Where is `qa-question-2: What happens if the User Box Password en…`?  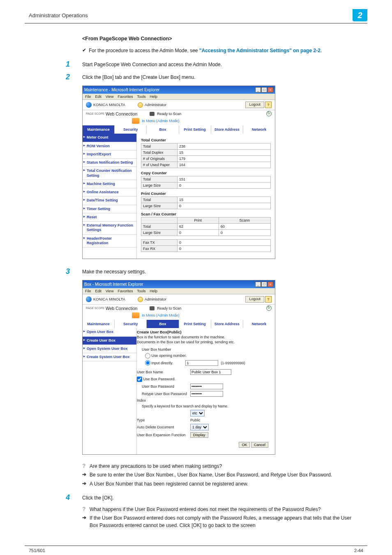
qa-question-2: What happens if the User Box Password en… is located at coordinates (222, 510).